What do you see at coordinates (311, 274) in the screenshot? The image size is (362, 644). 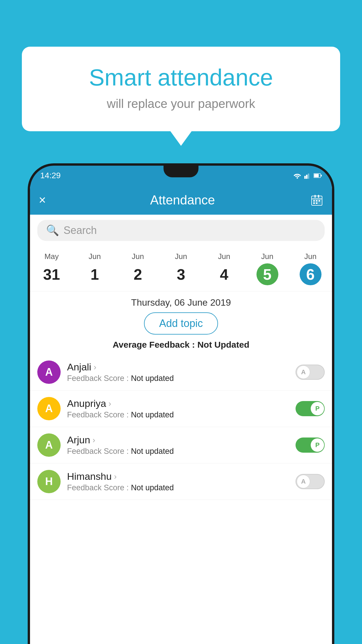 I see `cal-date-num: 6` at bounding box center [311, 274].